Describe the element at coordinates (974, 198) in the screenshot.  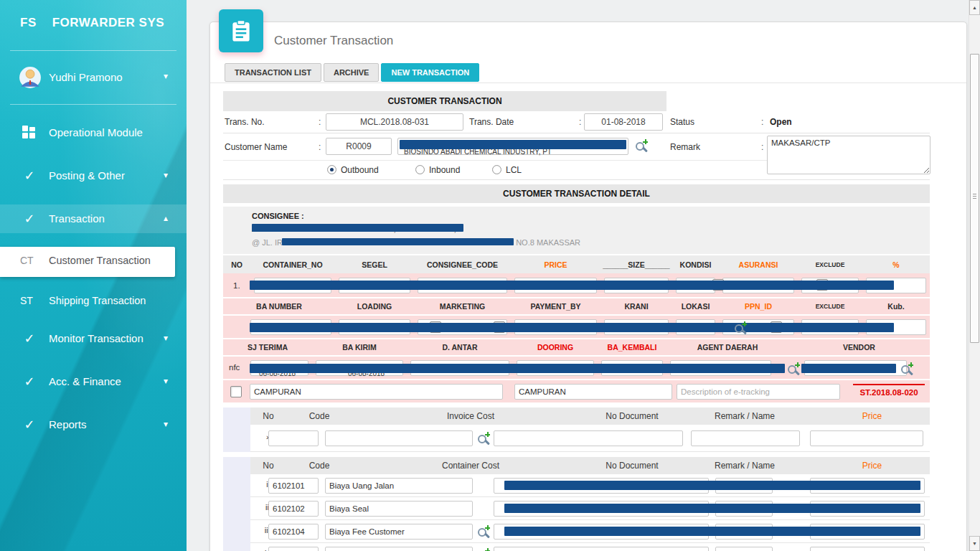
I see `scrollbar-thumb` at that location.